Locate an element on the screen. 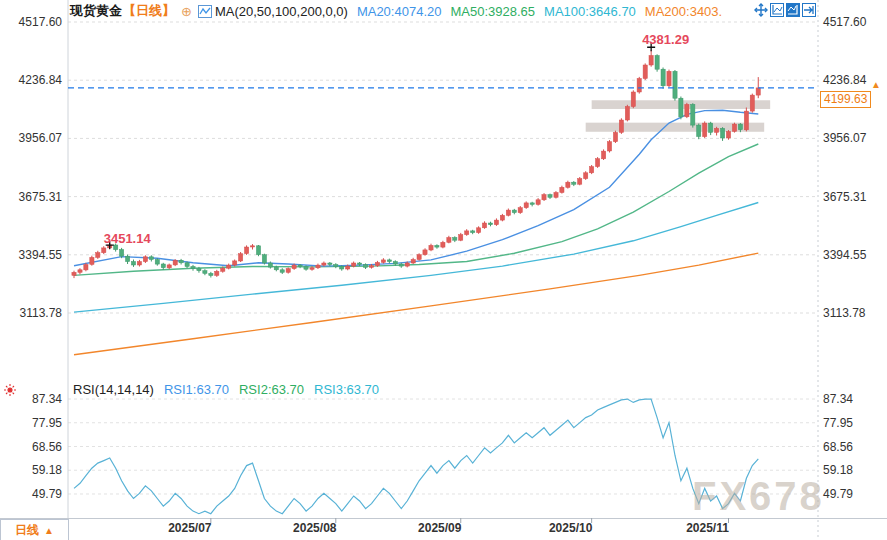  y-axis-label: 87.34 is located at coordinates (851, 399).